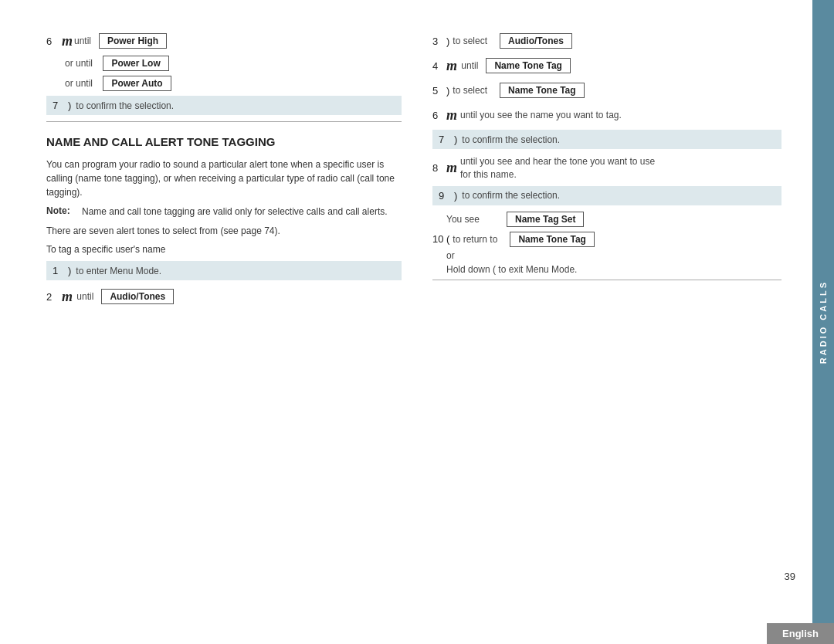  I want to click on or-until-2: or until Power Auto, so click(233, 83).